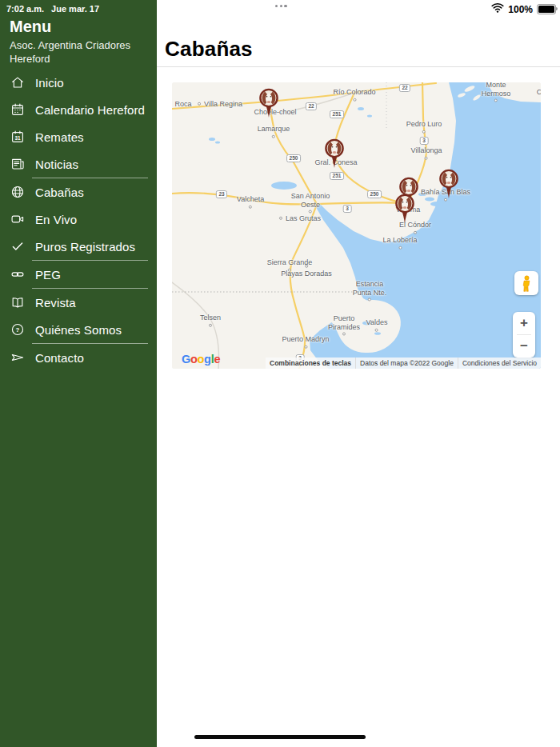 This screenshot has height=747, width=560. What do you see at coordinates (310, 200) in the screenshot?
I see `map-label-san-antonio-oeste: San AntonioOeste` at bounding box center [310, 200].